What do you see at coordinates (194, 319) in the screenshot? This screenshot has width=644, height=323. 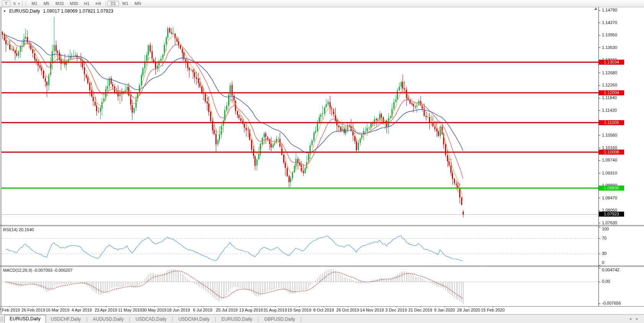 I see `chart-tab-usdcnh-4: USDCNH,Daily` at bounding box center [194, 319].